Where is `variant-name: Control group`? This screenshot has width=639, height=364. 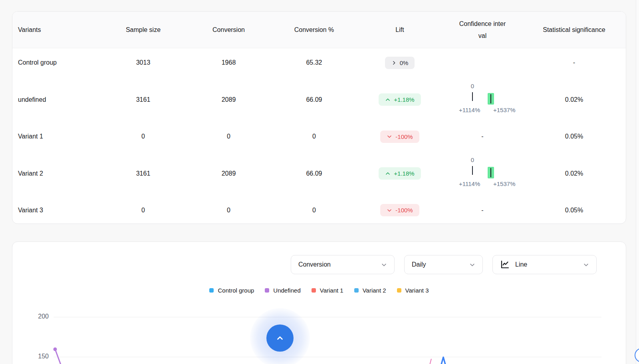 variant-name: Control group is located at coordinates (56, 63).